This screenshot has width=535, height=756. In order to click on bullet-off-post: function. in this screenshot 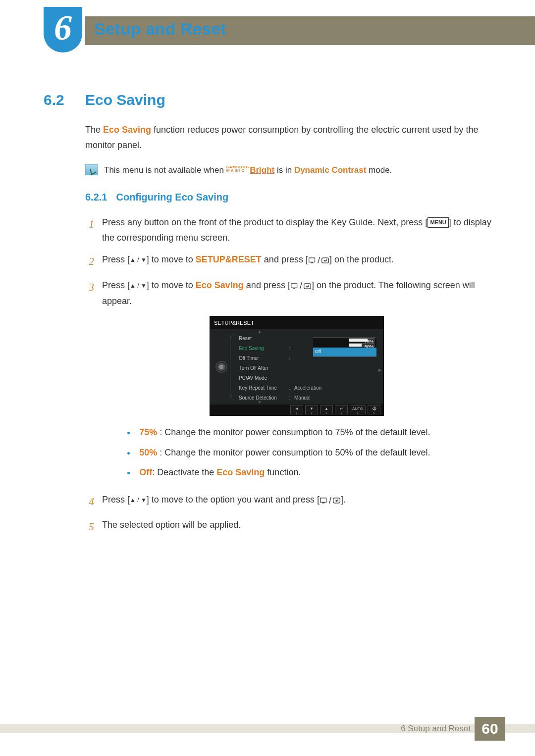, I will do `click(282, 472)`.